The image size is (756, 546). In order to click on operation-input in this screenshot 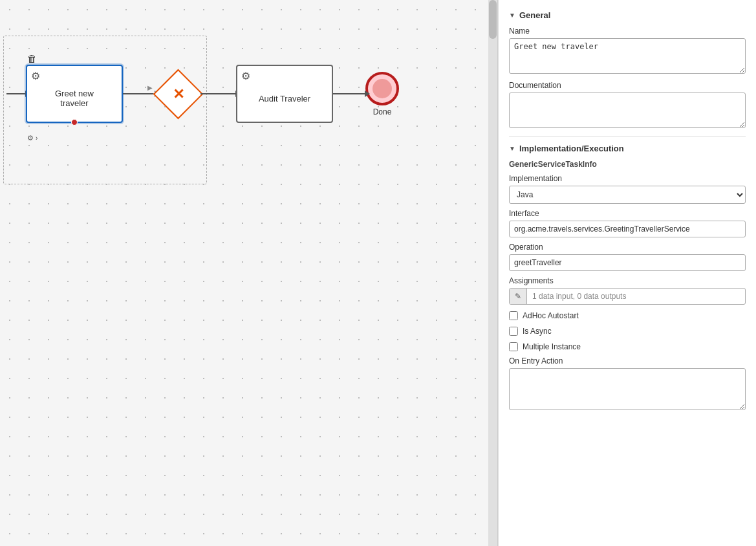, I will do `click(627, 263)`.